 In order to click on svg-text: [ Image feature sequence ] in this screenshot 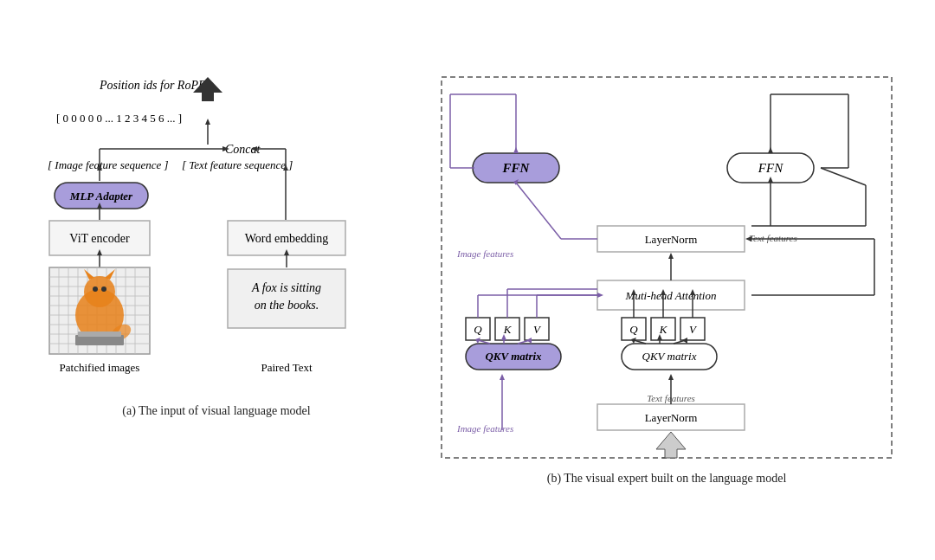, I will do `click(108, 164)`.